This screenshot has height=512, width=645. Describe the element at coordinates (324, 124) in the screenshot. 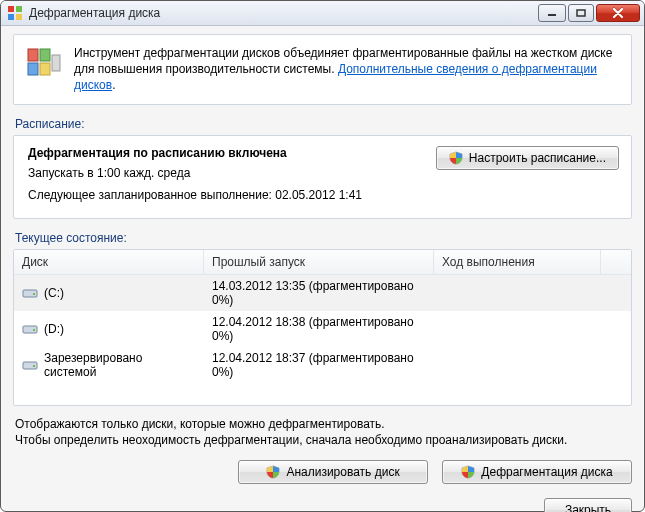

I see `schedule-label: Расписание:` at that location.